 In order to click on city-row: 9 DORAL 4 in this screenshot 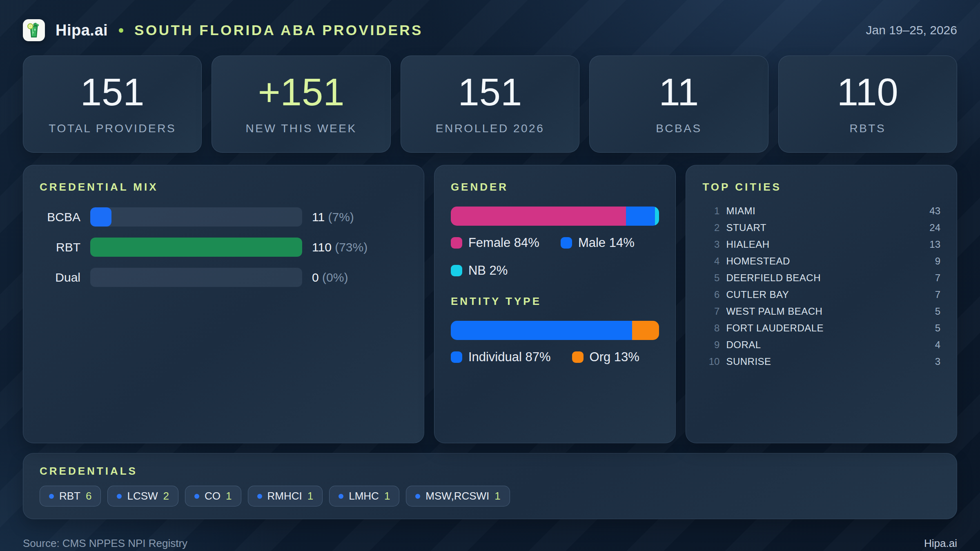, I will do `click(822, 344)`.